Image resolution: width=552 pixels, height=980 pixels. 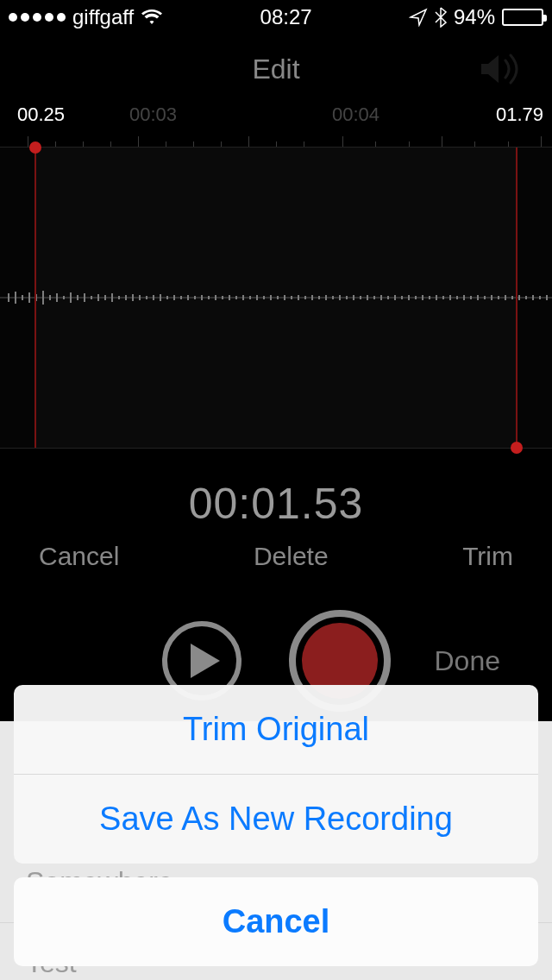 I want to click on status-bar: giffgaff 08:27 94%, so click(x=276, y=17).